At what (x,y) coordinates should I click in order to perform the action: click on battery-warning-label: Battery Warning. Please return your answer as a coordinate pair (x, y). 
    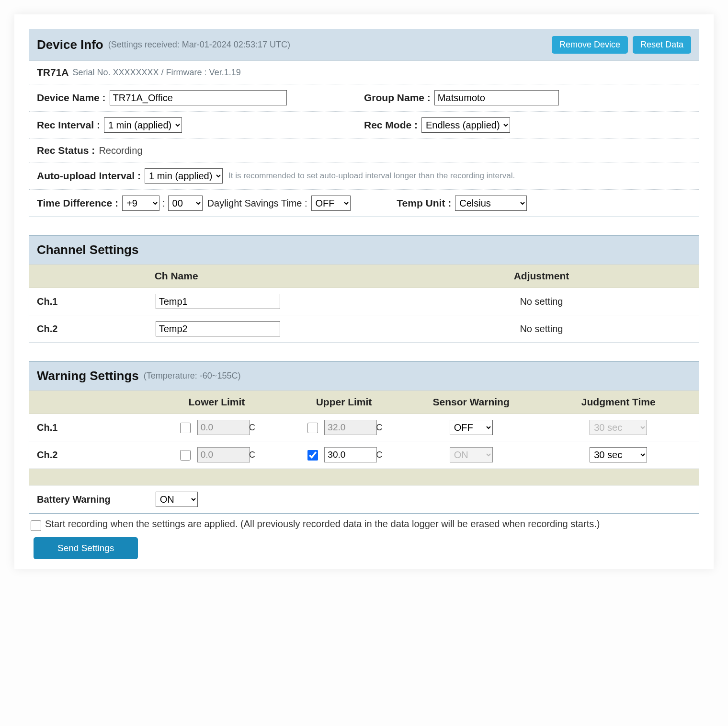
    Looking at the image, I should click on (90, 499).